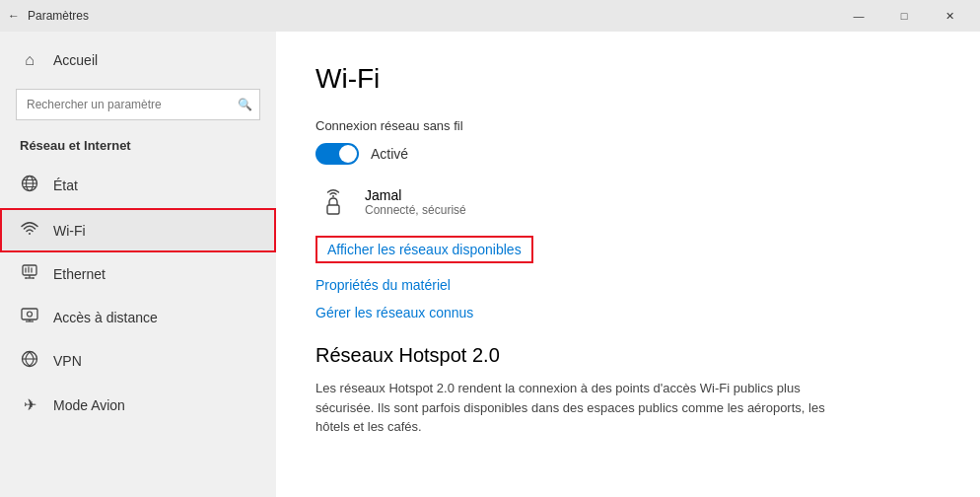 The height and width of the screenshot is (497, 980). What do you see at coordinates (628, 154) in the screenshot?
I see `wifi-toggle-row: Activé` at bounding box center [628, 154].